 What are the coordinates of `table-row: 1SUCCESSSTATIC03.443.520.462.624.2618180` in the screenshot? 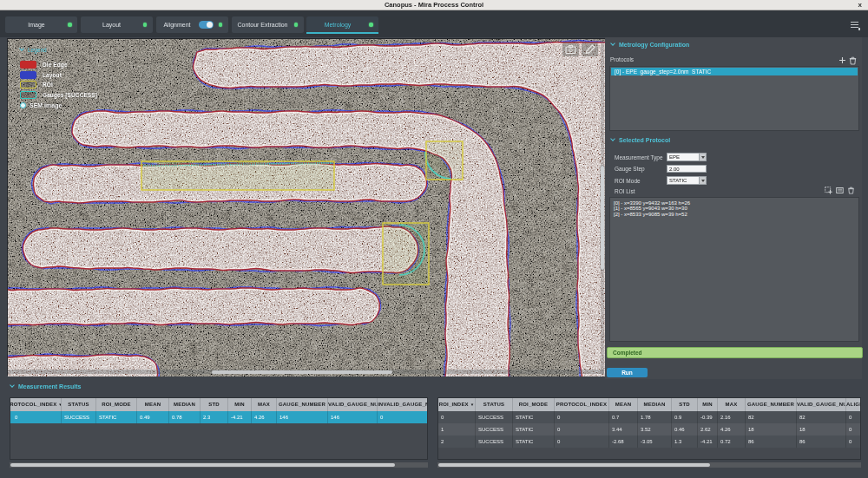 It's located at (649, 429).